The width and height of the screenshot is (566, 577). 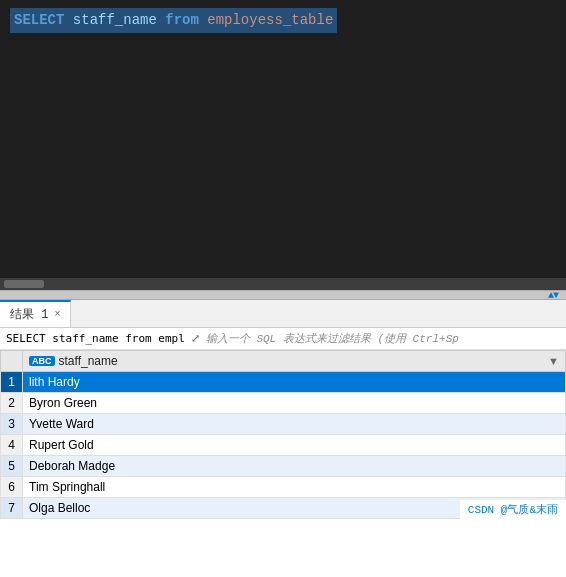 What do you see at coordinates (284, 404) in the screenshot?
I see `table-row: 2Byron Green` at bounding box center [284, 404].